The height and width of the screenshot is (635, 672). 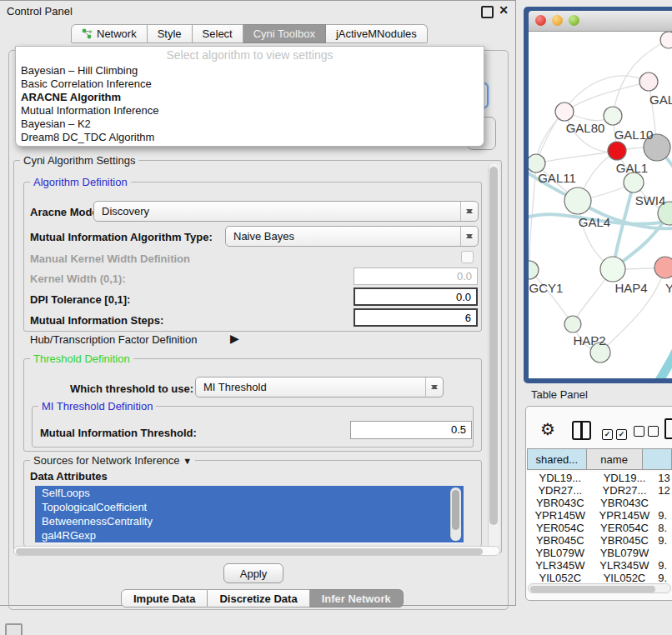 What do you see at coordinates (557, 20) in the screenshot?
I see `minimize-traffic-light` at bounding box center [557, 20].